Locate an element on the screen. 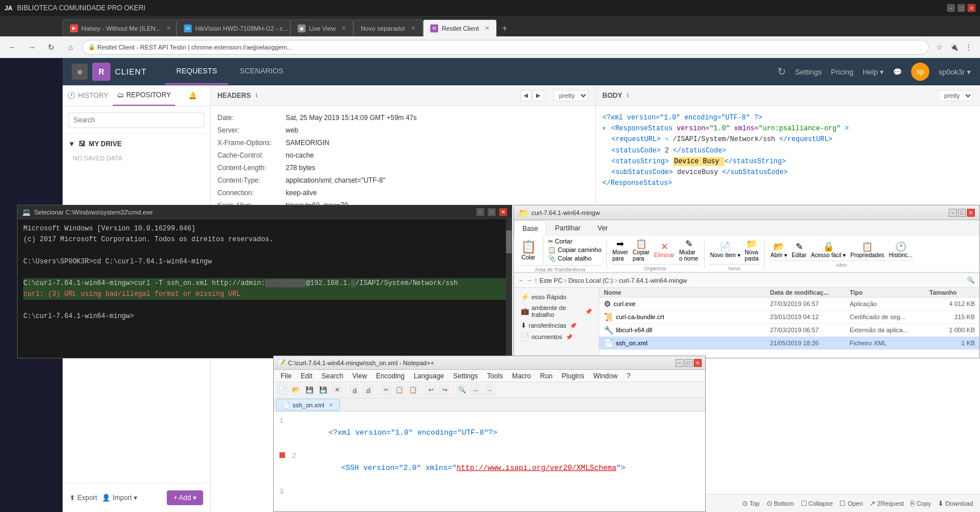 Image resolution: width=980 pixels, height=512 pixels. nova-pasta-btn: 📁 Novapasta is located at coordinates (752, 250).